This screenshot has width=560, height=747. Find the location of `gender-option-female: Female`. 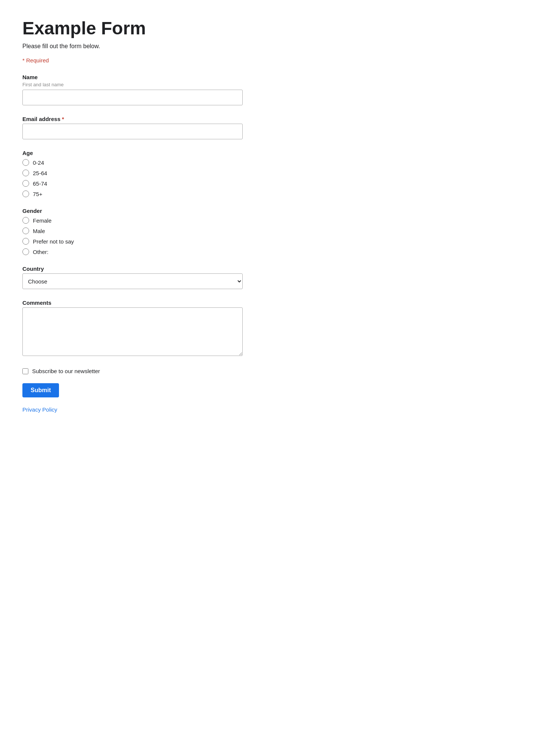

gender-option-female: Female is located at coordinates (168, 220).